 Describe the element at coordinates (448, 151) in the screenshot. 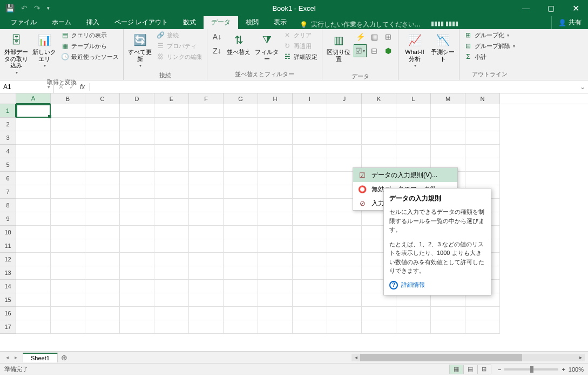

I see `cell-M4` at that location.